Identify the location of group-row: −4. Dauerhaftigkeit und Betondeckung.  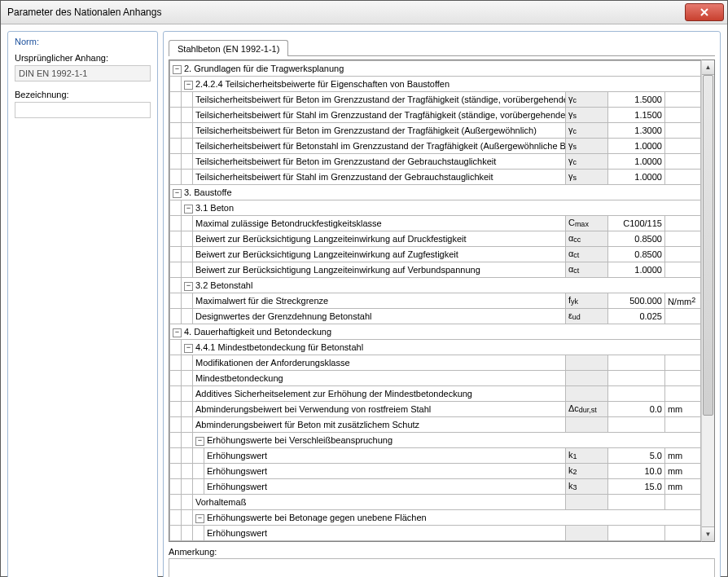
(436, 333).